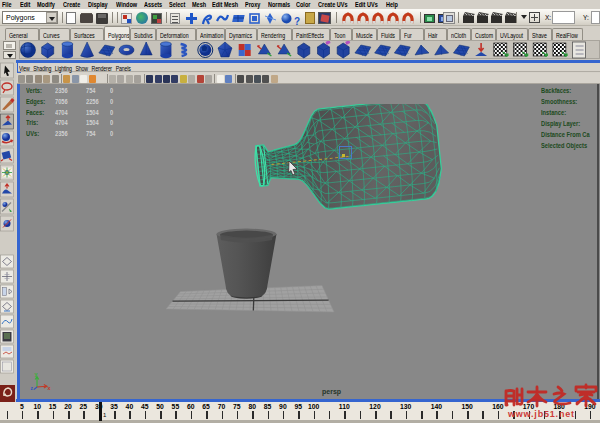 The image size is (600, 423). What do you see at coordinates (50, 388) in the screenshot?
I see `svg-text: x` at bounding box center [50, 388].